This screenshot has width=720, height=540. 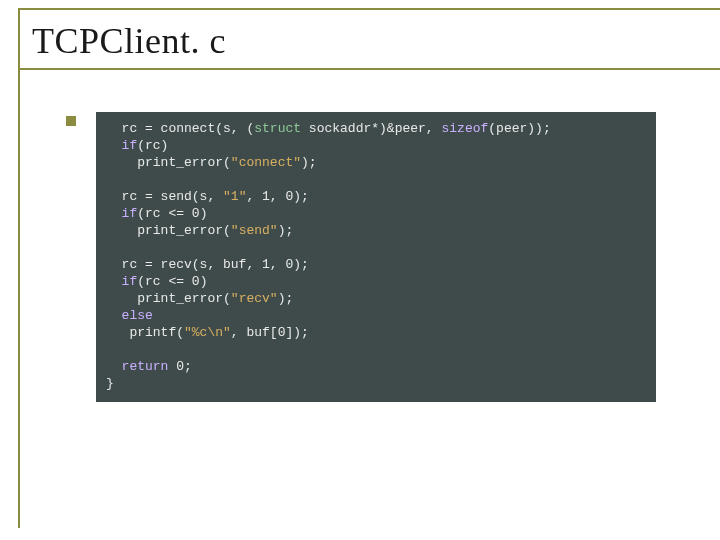 I want to click on rule-left, so click(x=19, y=268).